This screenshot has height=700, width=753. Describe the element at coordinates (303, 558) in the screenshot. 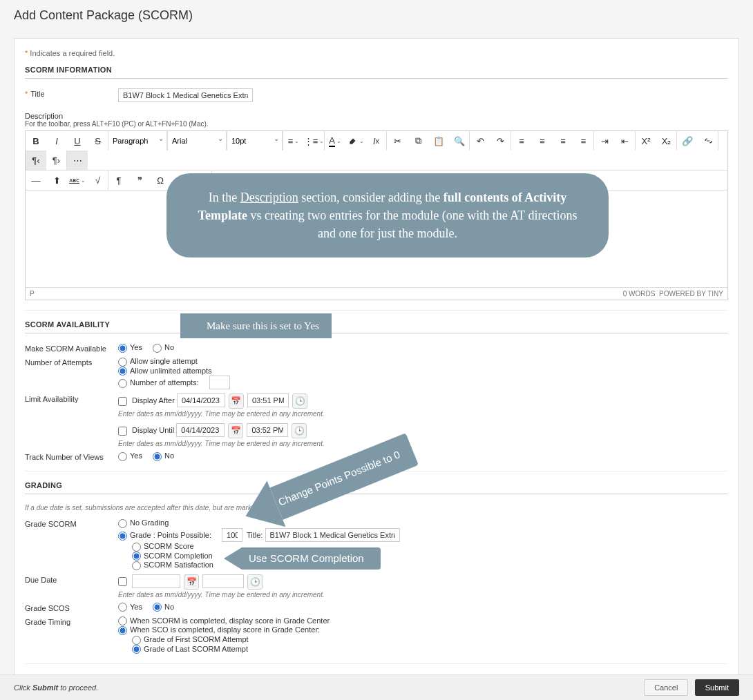

I see `callout-use-completion: Use SCORM Completion` at that location.